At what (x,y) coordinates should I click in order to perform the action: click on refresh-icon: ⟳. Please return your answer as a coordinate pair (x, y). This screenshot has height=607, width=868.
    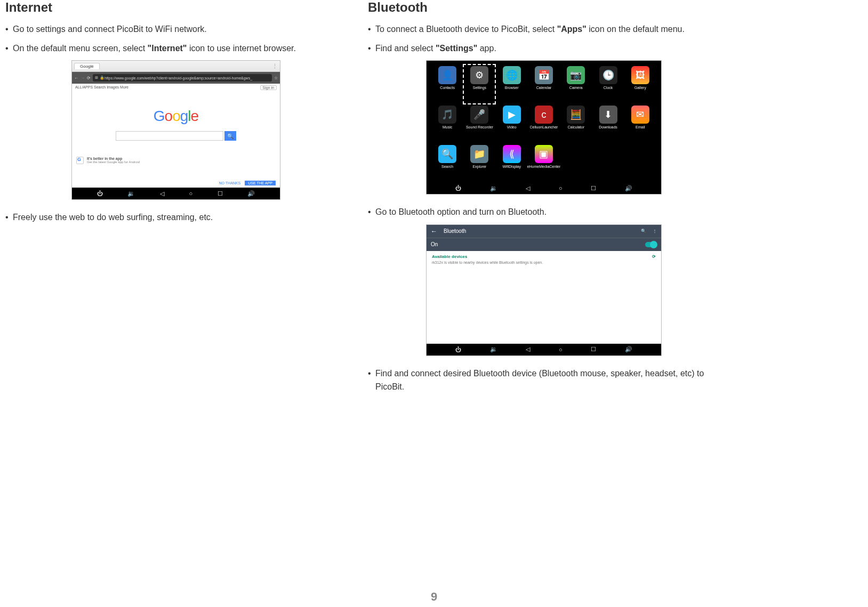
    Looking at the image, I should click on (654, 257).